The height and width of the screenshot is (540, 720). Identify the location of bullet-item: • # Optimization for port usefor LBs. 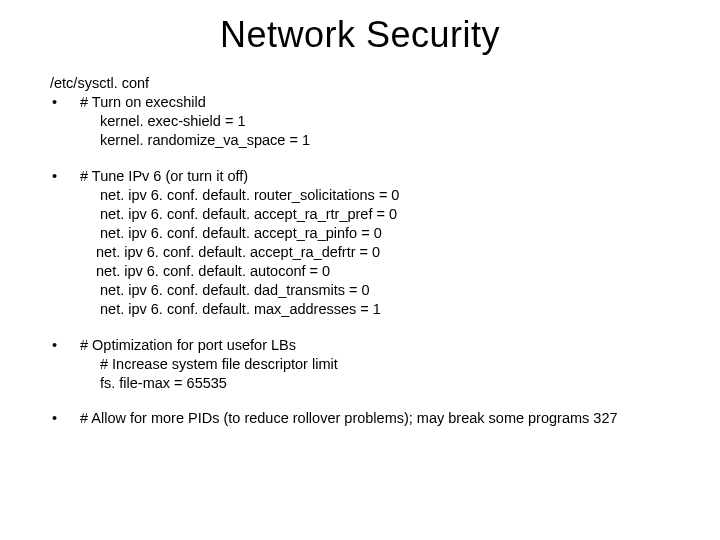
(370, 346).